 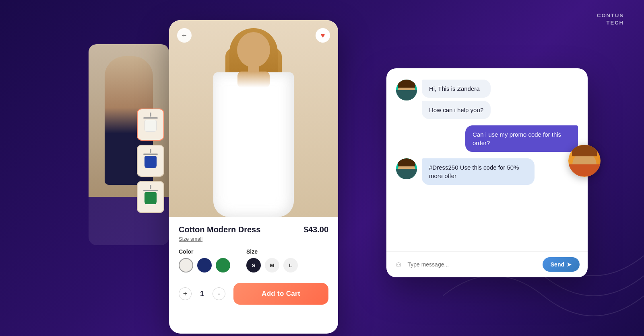 What do you see at coordinates (323, 35) in the screenshot?
I see `heart-button: ♥` at bounding box center [323, 35].